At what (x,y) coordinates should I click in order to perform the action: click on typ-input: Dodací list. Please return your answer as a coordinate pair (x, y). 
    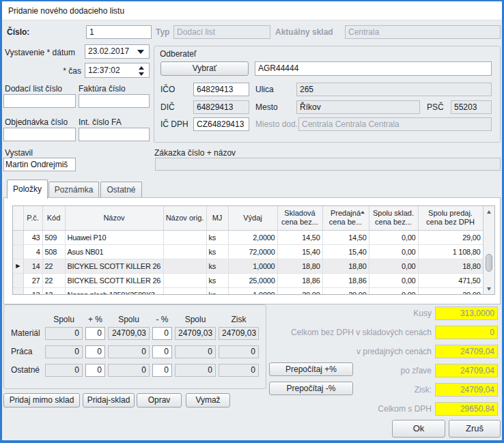
    Looking at the image, I should click on (222, 32).